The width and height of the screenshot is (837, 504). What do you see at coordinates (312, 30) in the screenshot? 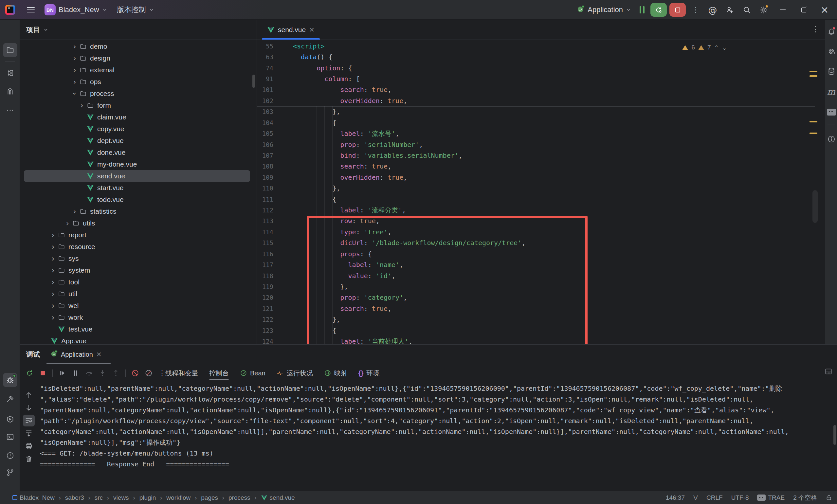
I see `tab-close-icon: ✕` at bounding box center [312, 30].